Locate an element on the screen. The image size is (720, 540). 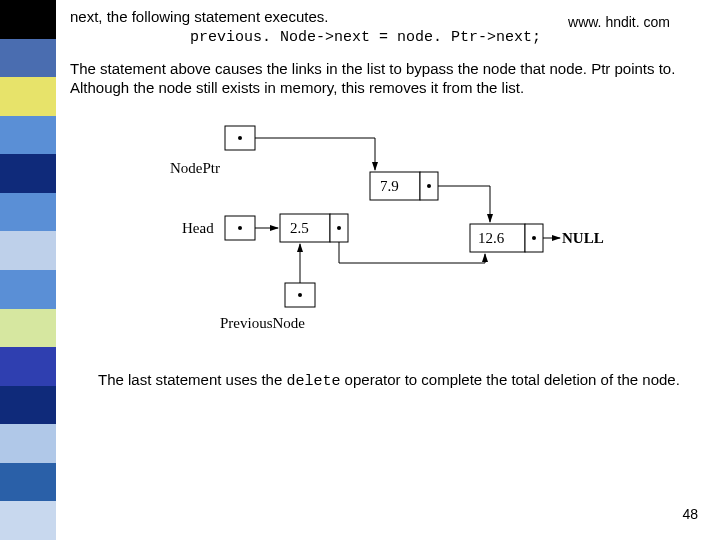
delete-keyword: delete is located at coordinates (313, 382).